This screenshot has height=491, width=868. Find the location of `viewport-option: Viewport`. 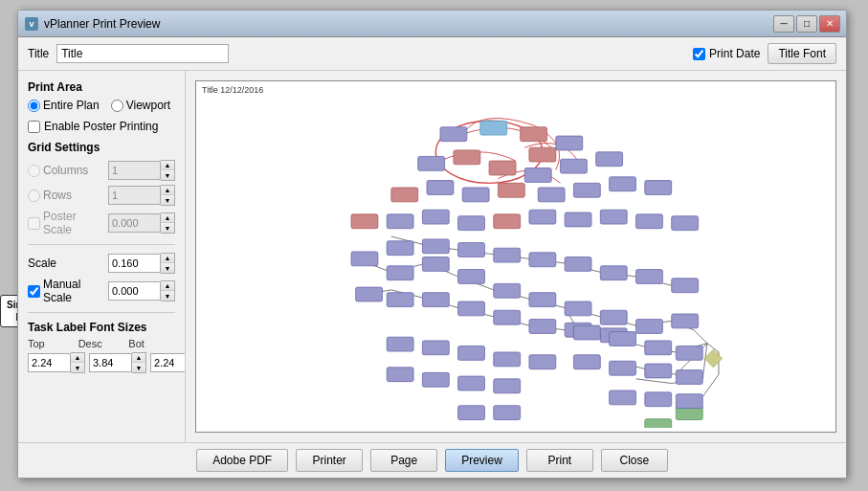

viewport-option: Viewport is located at coordinates (141, 105).